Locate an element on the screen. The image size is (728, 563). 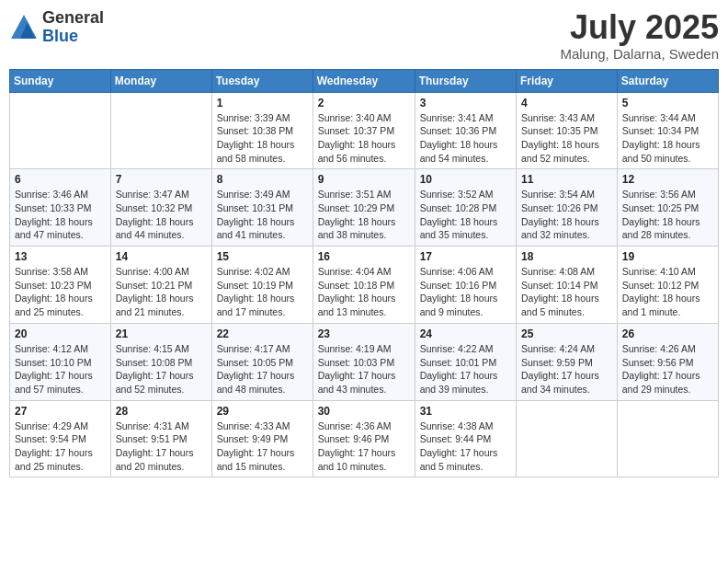
calendar-cell: 17Sunrise: 4:06 AM Sunset: 10:16 PM Dayl… is located at coordinates (465, 285).